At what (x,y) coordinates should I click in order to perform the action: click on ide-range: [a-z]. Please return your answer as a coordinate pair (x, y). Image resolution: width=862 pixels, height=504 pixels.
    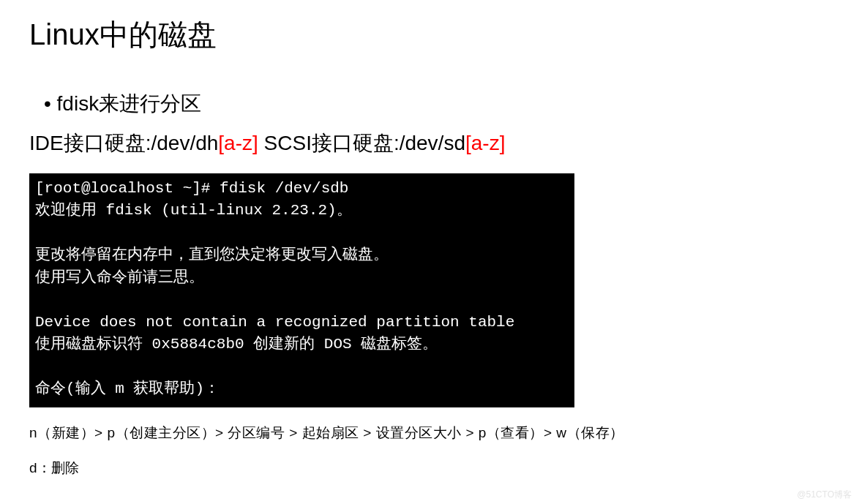
    Looking at the image, I should click on (238, 143).